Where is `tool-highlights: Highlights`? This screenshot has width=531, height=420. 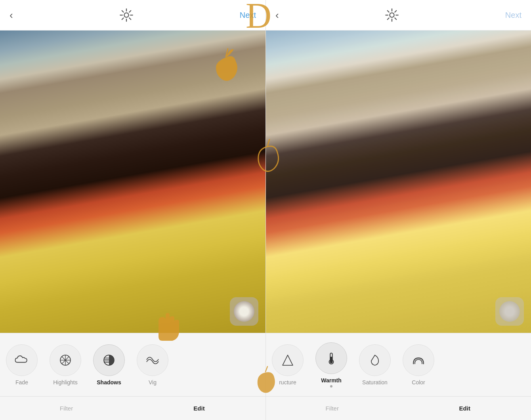 tool-highlights: Highlights is located at coordinates (65, 365).